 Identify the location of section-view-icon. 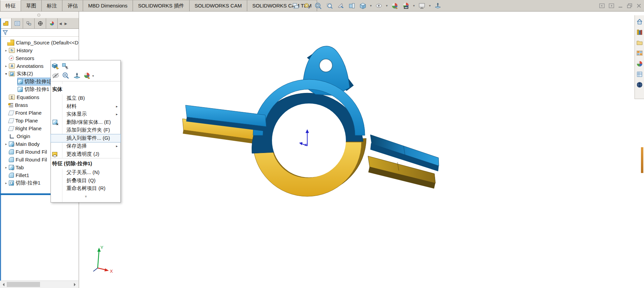
(352, 6).